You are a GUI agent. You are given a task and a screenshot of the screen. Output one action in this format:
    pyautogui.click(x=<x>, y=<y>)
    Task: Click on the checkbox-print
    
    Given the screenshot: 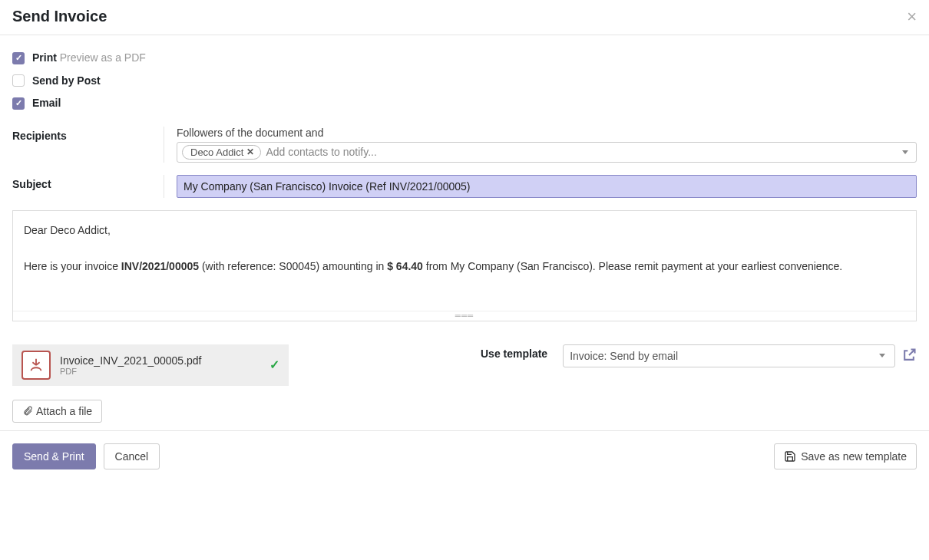 What is the action you would take?
    pyautogui.click(x=18, y=58)
    